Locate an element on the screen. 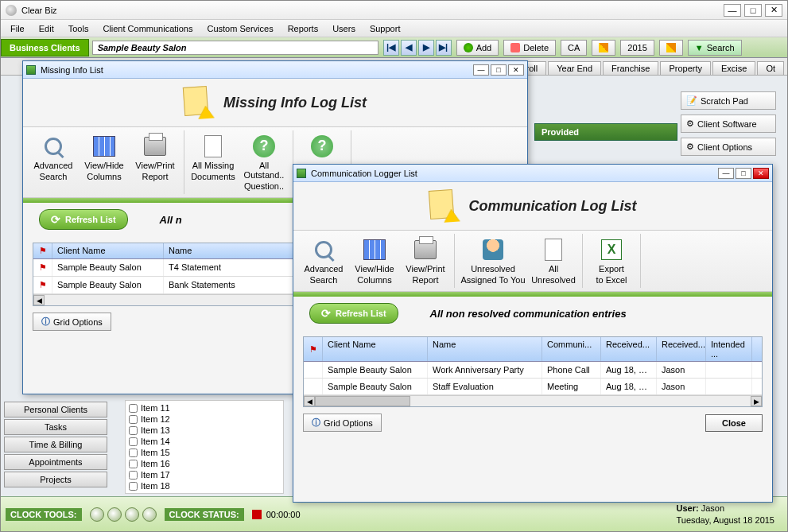 Image resolution: width=788 pixels, height=532 pixels. item-checklist: Item 11 Item 12 Item 13 Item 14 Item 15 … is located at coordinates (204, 447).